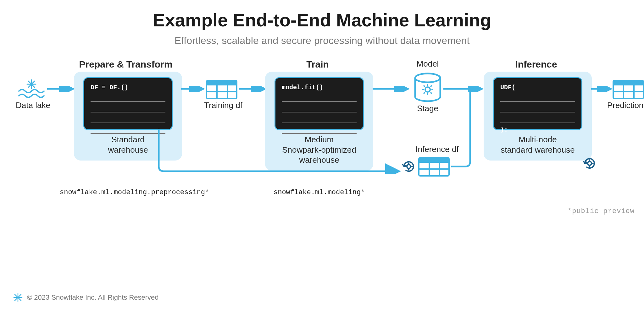  What do you see at coordinates (538, 104) in the screenshot?
I see `inference-code-card: UDF( ):` at bounding box center [538, 104].